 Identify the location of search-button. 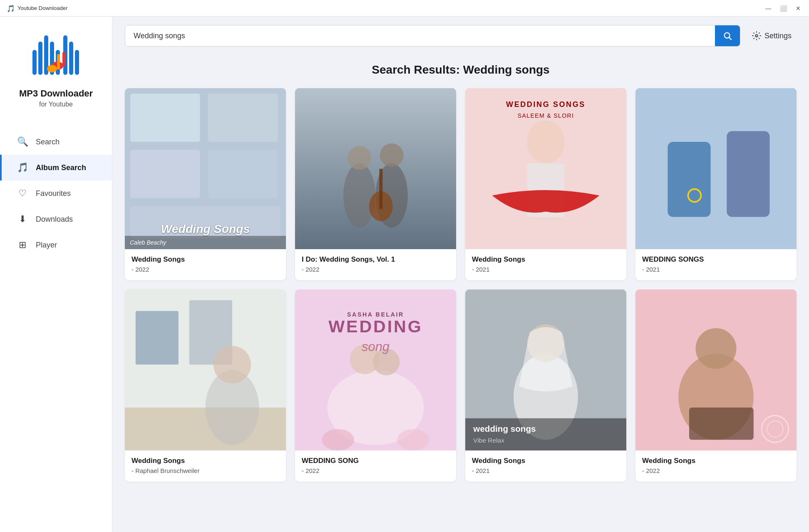
(727, 36).